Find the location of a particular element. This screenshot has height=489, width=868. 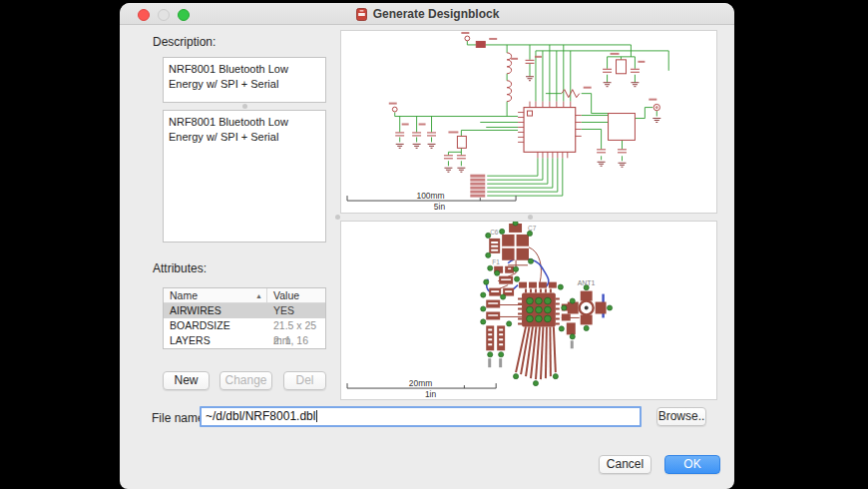

cancel-button: Cancel is located at coordinates (625, 465).